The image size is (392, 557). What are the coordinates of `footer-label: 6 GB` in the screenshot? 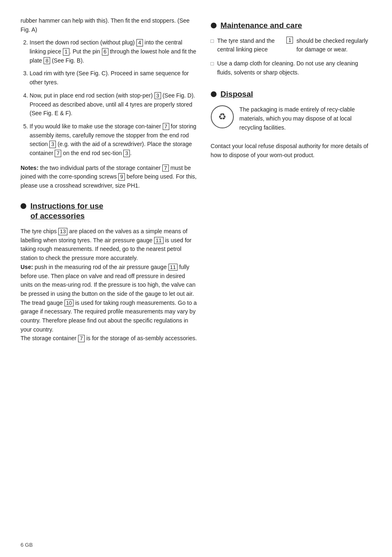 It's located at (27, 545).